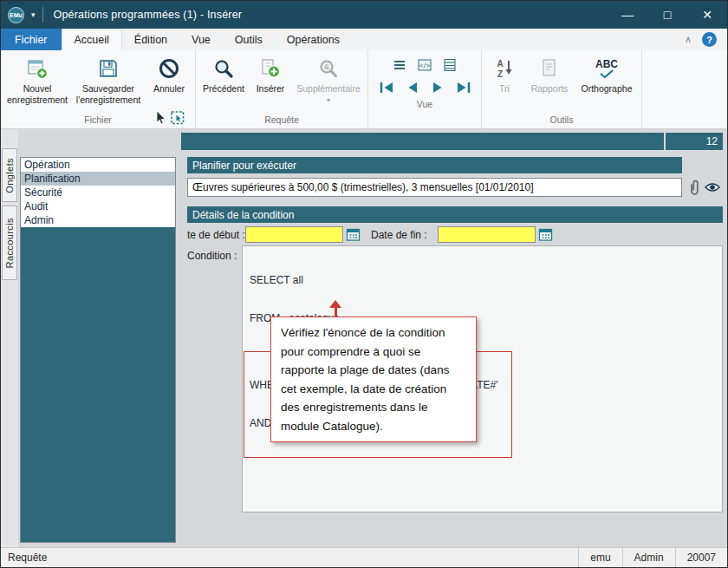  What do you see at coordinates (600, 558) in the screenshot?
I see `status-cell-emu: emu` at bounding box center [600, 558].